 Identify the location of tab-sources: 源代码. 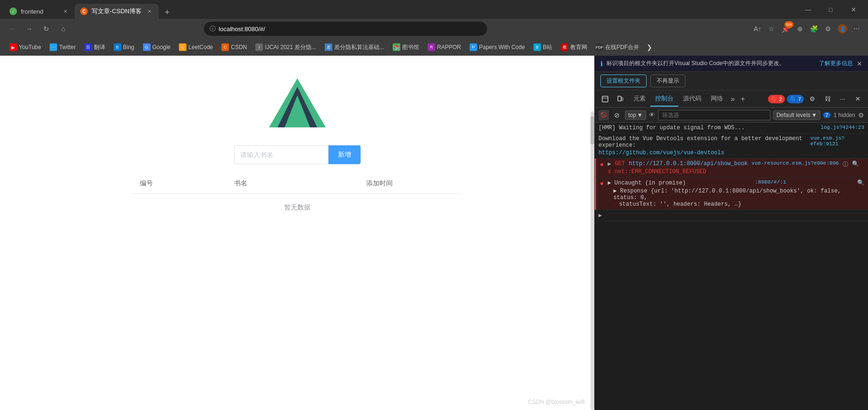
(692, 99).